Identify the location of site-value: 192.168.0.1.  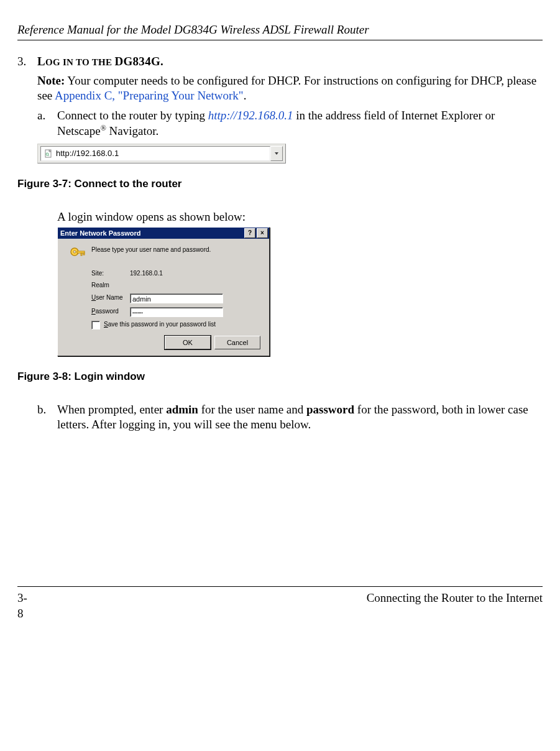
(196, 274).